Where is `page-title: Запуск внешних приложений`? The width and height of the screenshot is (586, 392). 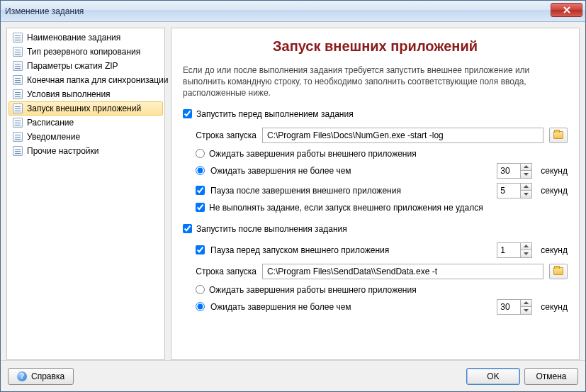 page-title: Запуск внешних приложений is located at coordinates (376, 47).